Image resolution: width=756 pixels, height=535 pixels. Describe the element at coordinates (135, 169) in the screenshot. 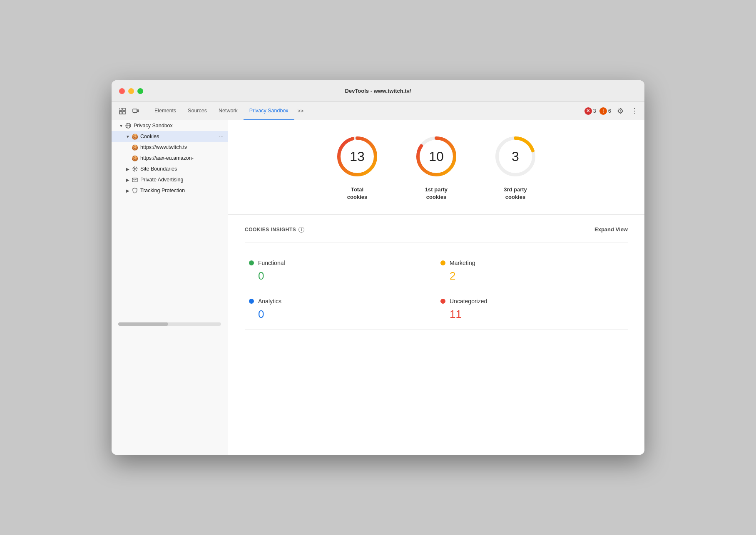

I see `site-boundaries-icon` at that location.